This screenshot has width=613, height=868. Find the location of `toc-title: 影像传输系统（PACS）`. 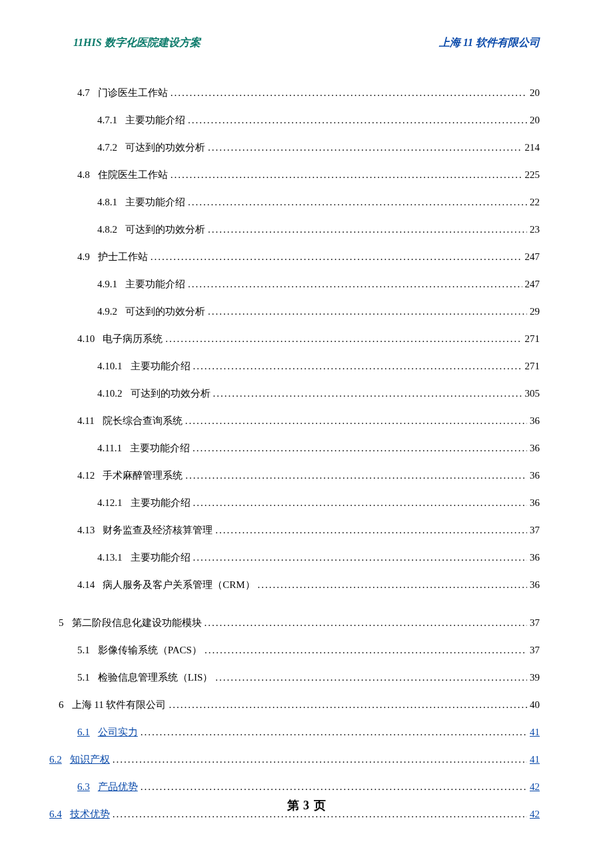

toc-title: 影像传输系统（PACS） is located at coordinates (150, 651).